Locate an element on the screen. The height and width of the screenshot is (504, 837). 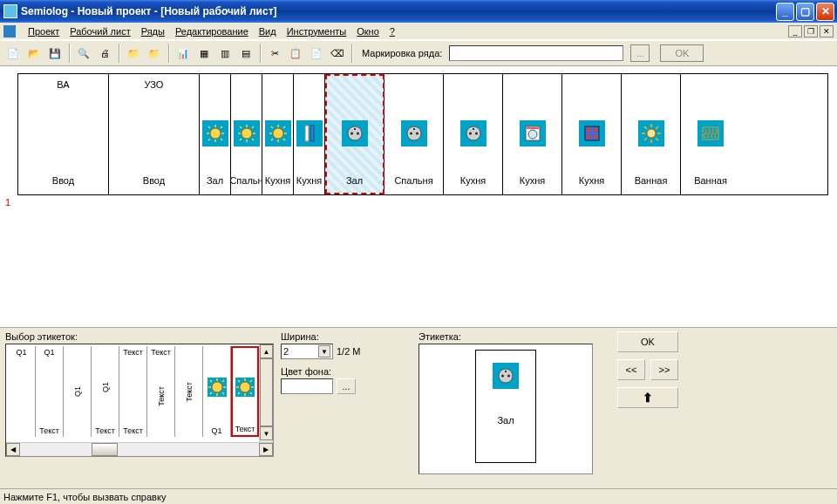
prev-button: << is located at coordinates (631, 370).